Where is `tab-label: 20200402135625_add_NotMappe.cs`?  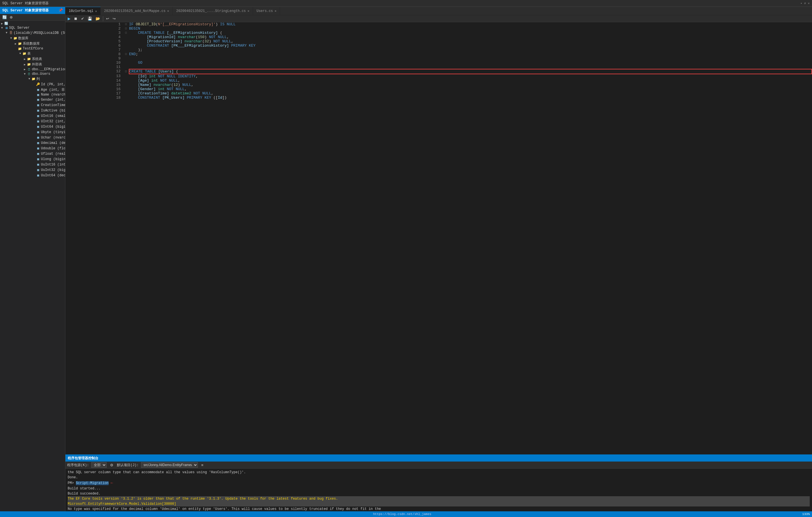
tab-label: 20200402135625_add_NotMappe.cs is located at coordinates (135, 11).